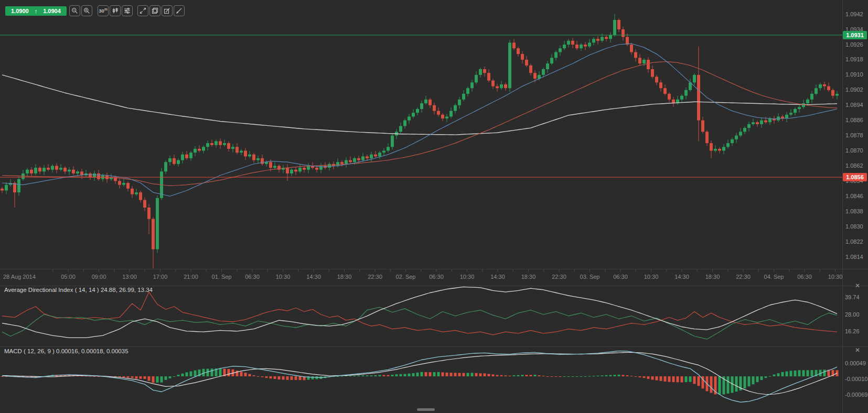 This screenshot has width=868, height=413. What do you see at coordinates (854, 74) in the screenshot?
I see `price-tick-label: 1.0910` at bounding box center [854, 74].